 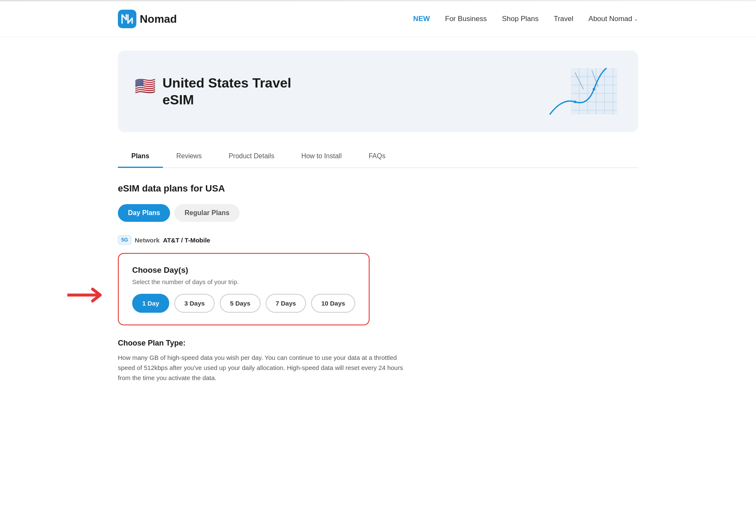 I want to click on day-btn-3days: 3 Days, so click(x=194, y=303).